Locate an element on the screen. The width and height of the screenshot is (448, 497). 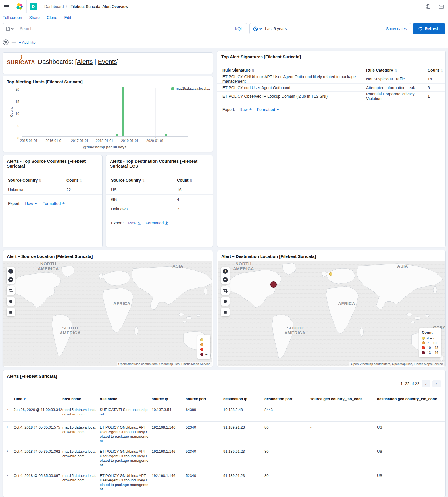
next-page-button: › is located at coordinates (437, 384).